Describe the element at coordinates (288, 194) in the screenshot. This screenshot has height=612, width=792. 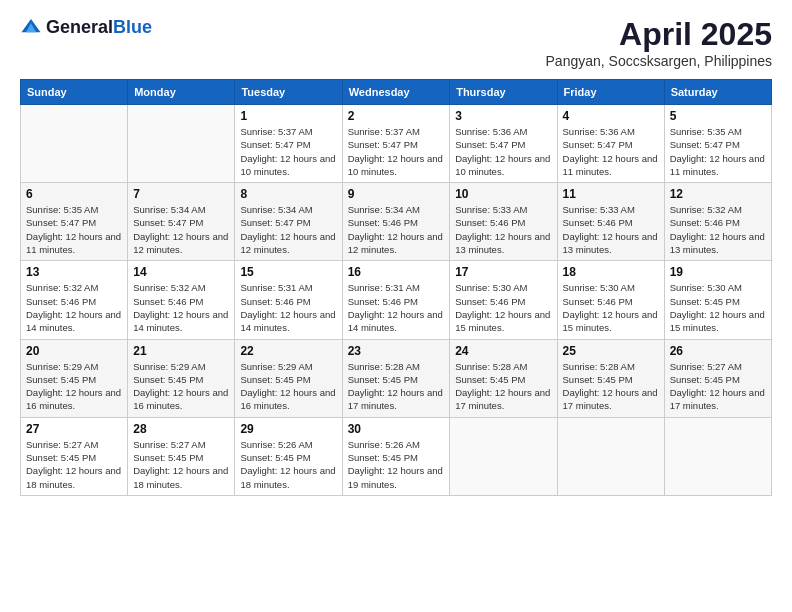
I see `day-number: 8` at that location.